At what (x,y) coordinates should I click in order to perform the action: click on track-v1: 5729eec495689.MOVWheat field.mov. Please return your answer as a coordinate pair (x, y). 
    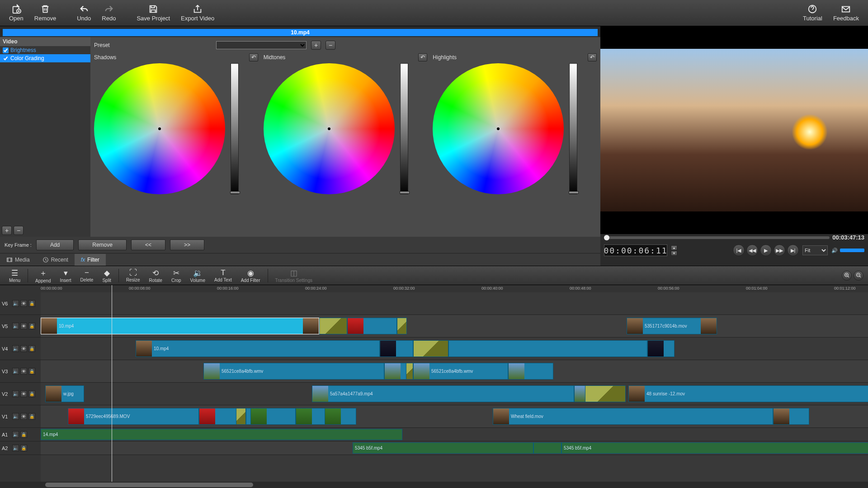
    Looking at the image, I should click on (454, 417).